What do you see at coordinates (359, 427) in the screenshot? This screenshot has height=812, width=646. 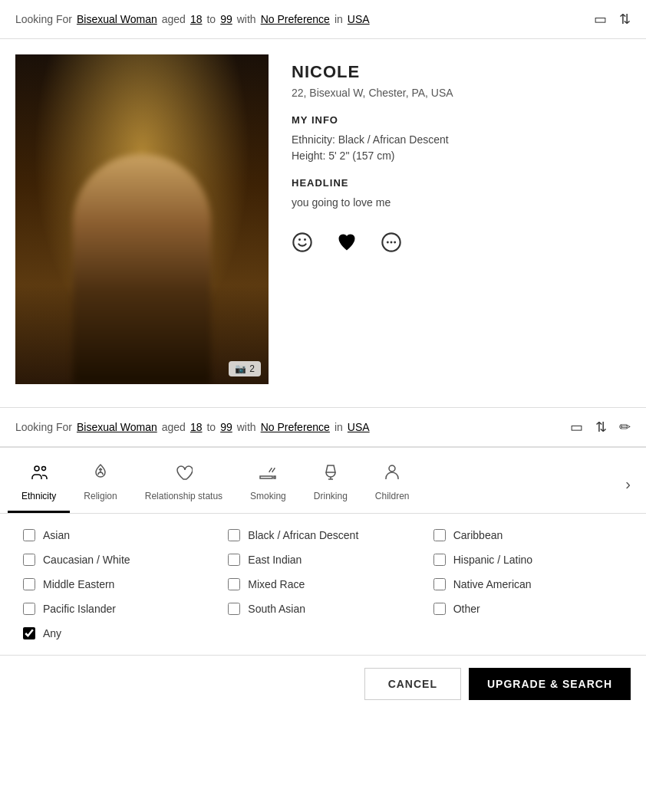 I see `location-filter-2: USA` at bounding box center [359, 427].